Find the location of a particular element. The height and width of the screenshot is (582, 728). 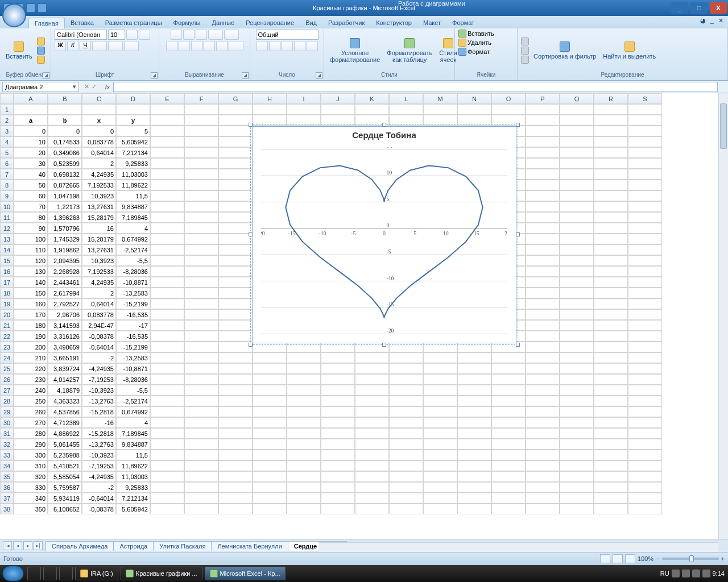

decrease-decimal-button is located at coordinates (312, 46).